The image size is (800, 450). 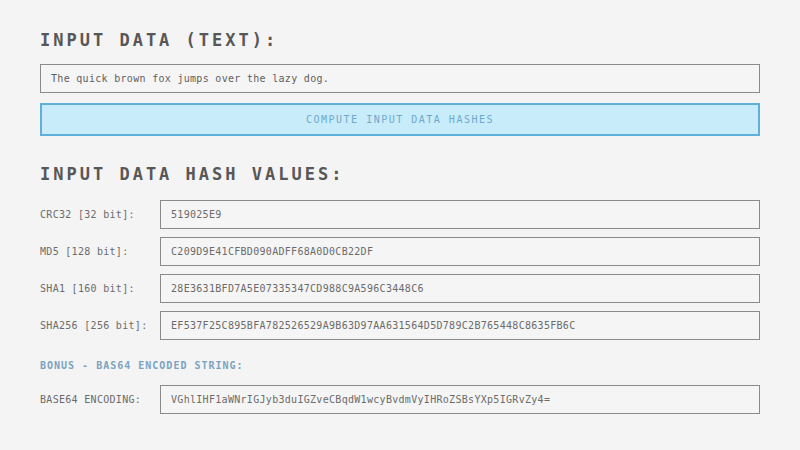 I want to click on crc32-row: CRC32 [32 bit]:, so click(x=400, y=214).